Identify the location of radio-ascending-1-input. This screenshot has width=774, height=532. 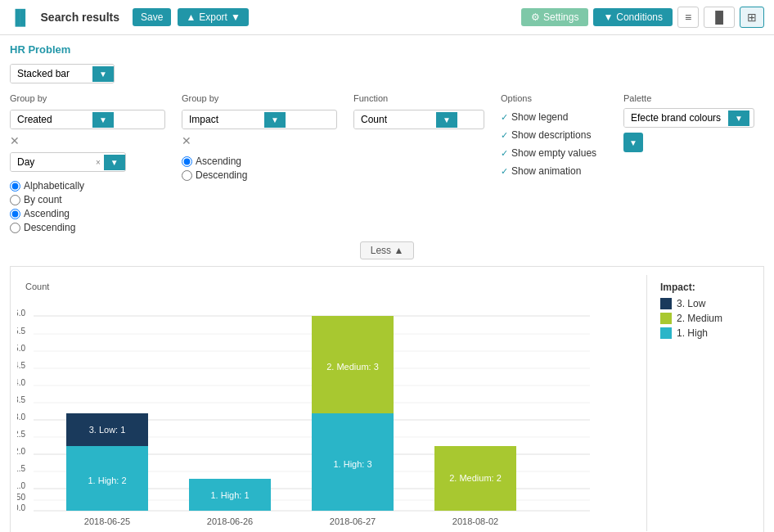
(15, 214).